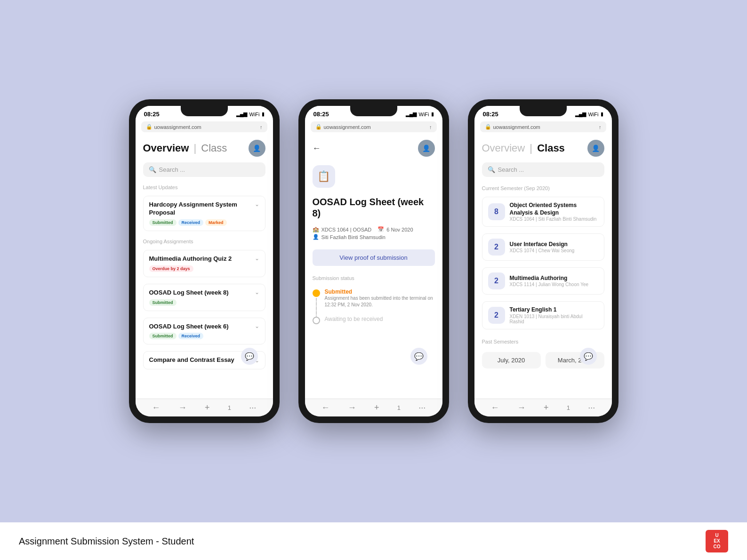  I want to click on badge-submitted-3: Submitted, so click(163, 336).